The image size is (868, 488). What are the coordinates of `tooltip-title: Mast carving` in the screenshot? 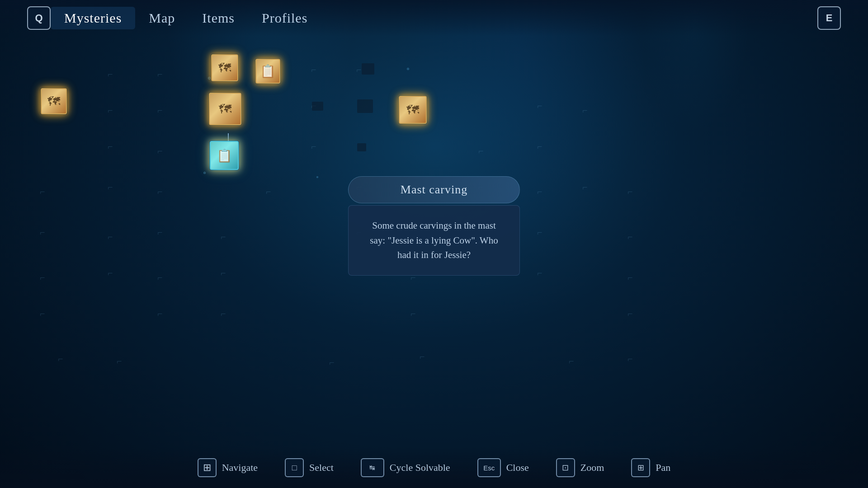 It's located at (434, 190).